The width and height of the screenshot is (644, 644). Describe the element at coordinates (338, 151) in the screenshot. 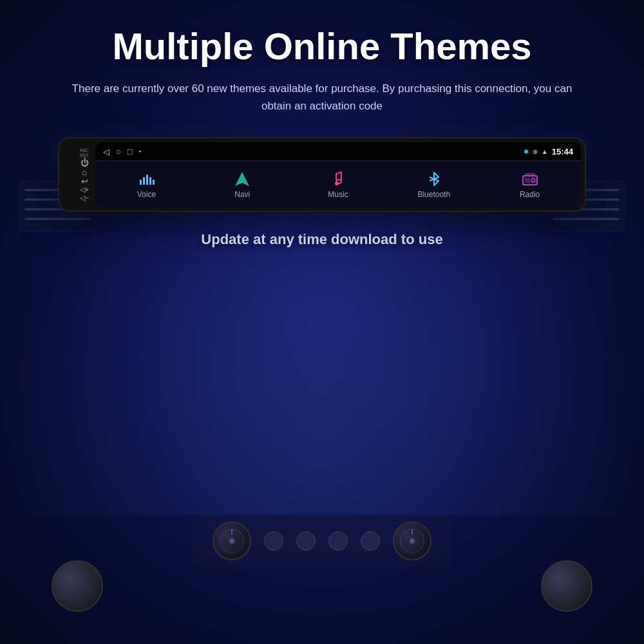

I see `status-bar: ◁ ○ □ ▪ ✱ ⊕ ▲ 15:44` at that location.